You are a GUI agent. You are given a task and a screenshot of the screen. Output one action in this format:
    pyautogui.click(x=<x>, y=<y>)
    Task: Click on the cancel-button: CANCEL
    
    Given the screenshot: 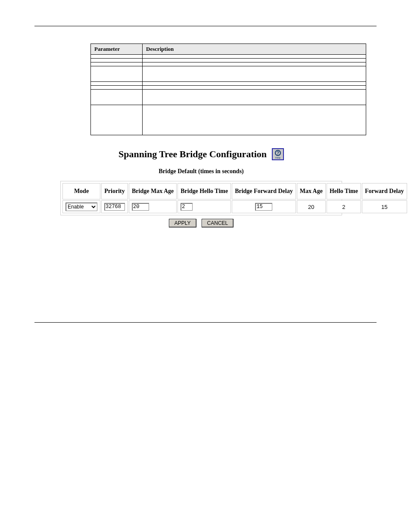 What is the action you would take?
    pyautogui.click(x=218, y=223)
    